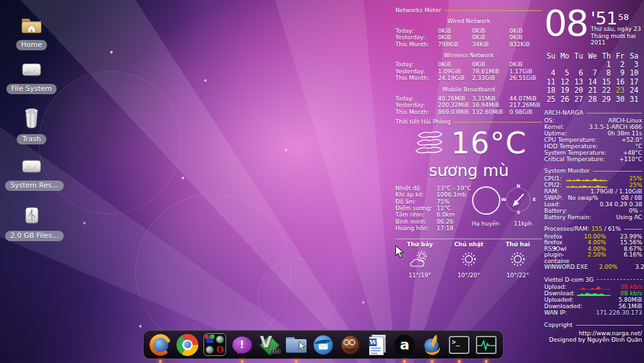  What do you see at coordinates (469, 171) in the screenshot?
I see `weather-condition: sương mù` at bounding box center [469, 171].